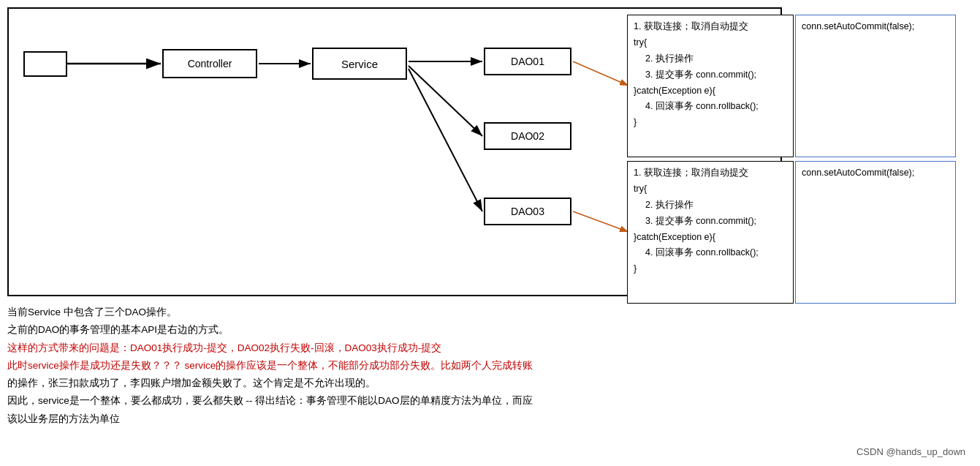 Image resolution: width=980 pixels, height=466 pixels. Describe the element at coordinates (710, 107) in the screenshot. I see `code-line-6: 4. 回滚事务 conn.rollback();` at that location.